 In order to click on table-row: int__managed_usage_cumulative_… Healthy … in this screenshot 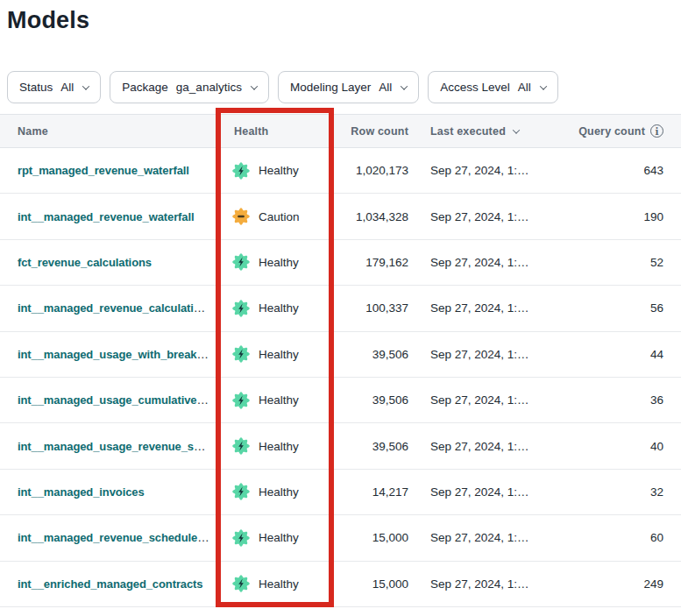, I will do `click(340, 400)`.